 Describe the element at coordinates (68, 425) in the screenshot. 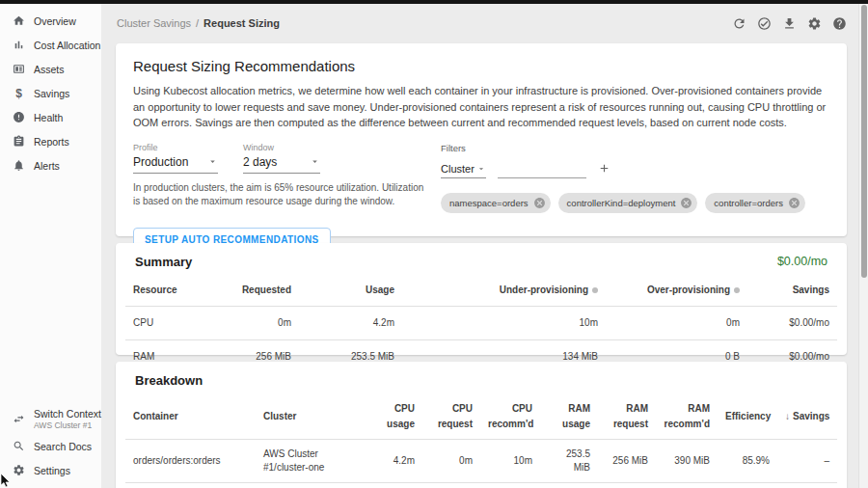

I see `current-cluster-label: AWS Cluster #1` at that location.